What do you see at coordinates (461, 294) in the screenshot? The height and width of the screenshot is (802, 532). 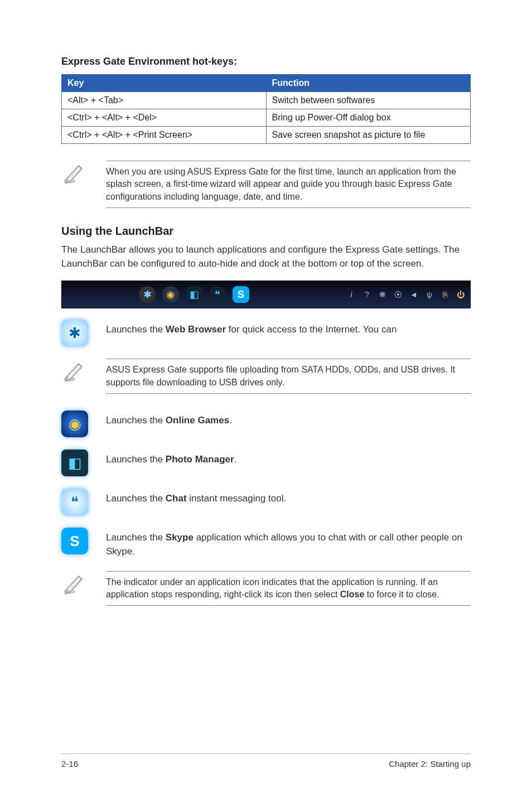 I see `power-icon: ⏻` at bounding box center [461, 294].